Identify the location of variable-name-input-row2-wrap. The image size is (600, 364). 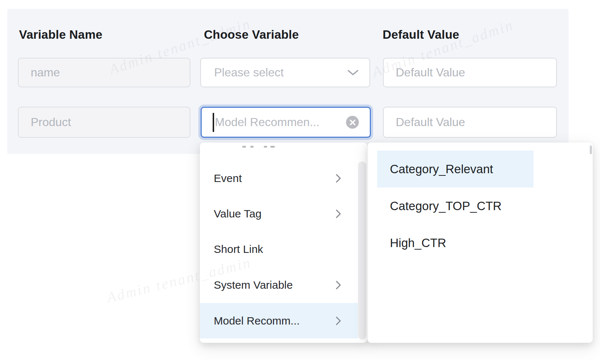
(104, 122).